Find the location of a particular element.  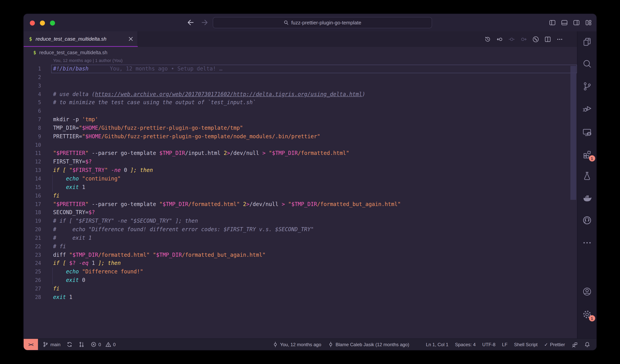

code-line: 9PRETTIER="$HOME/Github/fuzz-prettier-pl… is located at coordinates (300, 137).